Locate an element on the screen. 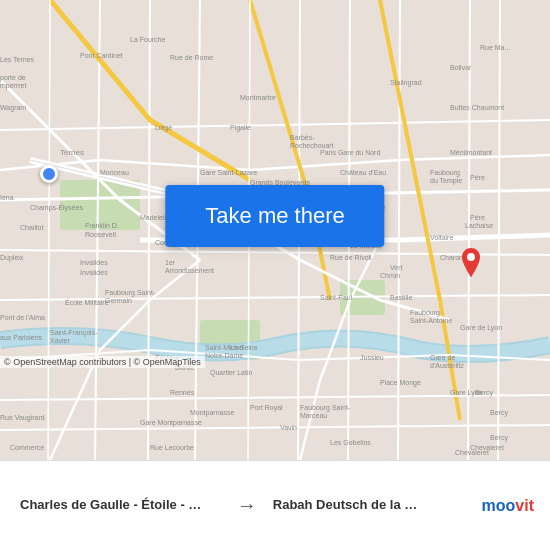  svg-text: Gare Lyon is located at coordinates (466, 393).